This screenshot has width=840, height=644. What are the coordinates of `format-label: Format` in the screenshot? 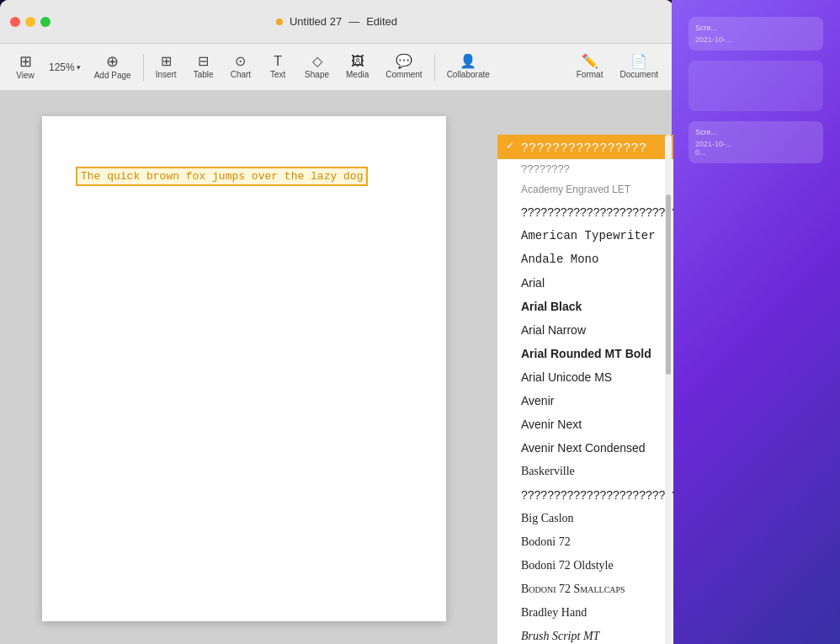 It's located at (590, 74).